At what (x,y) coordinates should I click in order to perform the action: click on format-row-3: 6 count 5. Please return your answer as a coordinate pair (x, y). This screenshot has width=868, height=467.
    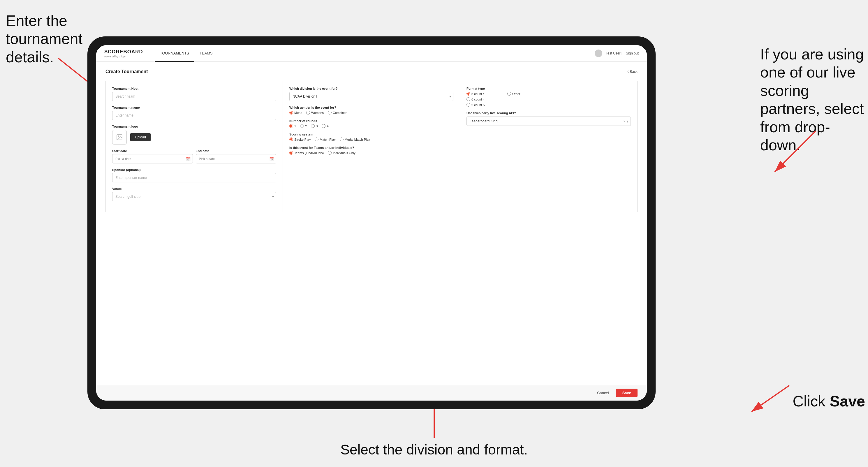
    Looking at the image, I should click on (549, 104).